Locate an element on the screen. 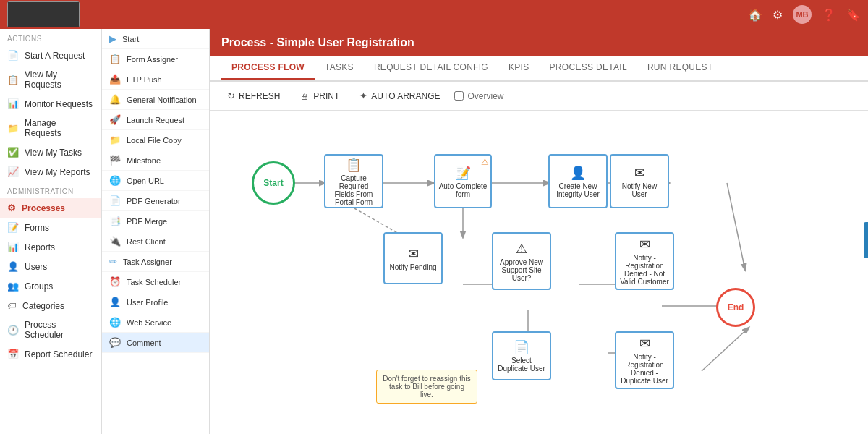 This screenshot has width=868, height=434. auto-arrange-button: ✦ AUTO ARRANGE is located at coordinates (399, 95).